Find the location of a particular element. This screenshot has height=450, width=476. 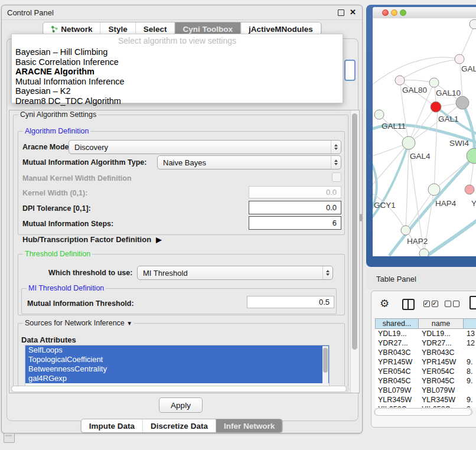

network-node-hap2 is located at coordinates (406, 230).